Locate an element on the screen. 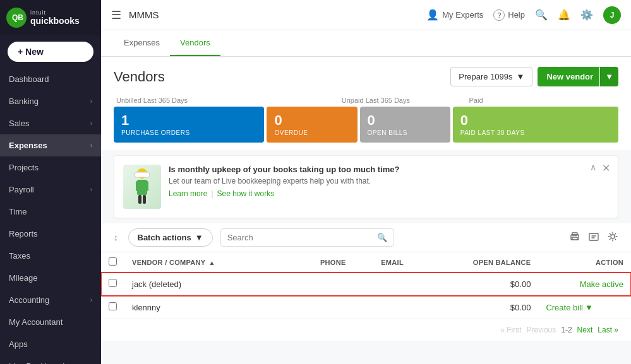 This screenshot has height=364, width=631. page-title: Vendors is located at coordinates (139, 77).